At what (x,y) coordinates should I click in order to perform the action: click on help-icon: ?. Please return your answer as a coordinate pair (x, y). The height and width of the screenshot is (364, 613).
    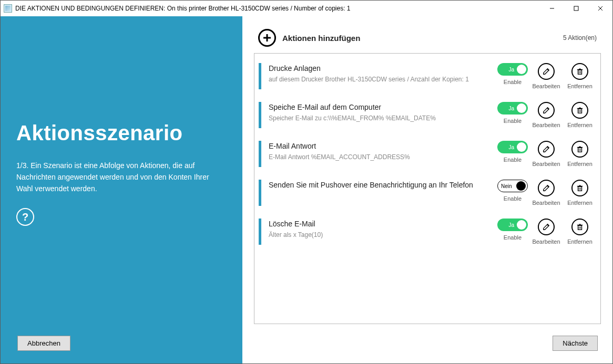
    Looking at the image, I should click on (25, 217).